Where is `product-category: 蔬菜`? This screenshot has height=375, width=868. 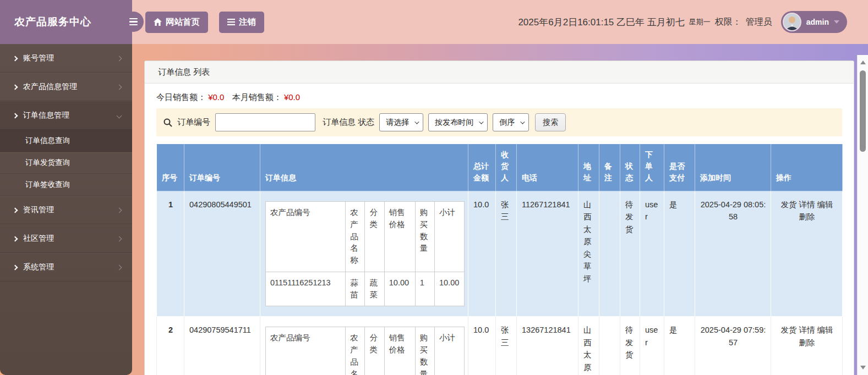
product-category: 蔬菜 is located at coordinates (374, 289).